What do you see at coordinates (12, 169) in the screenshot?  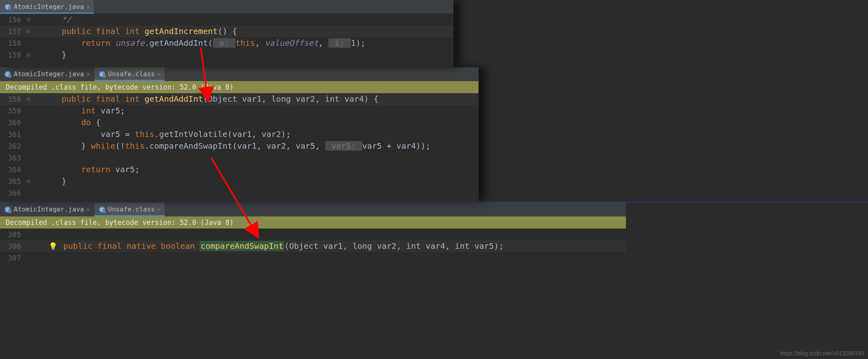 I see `line-number: 364` at bounding box center [12, 169].